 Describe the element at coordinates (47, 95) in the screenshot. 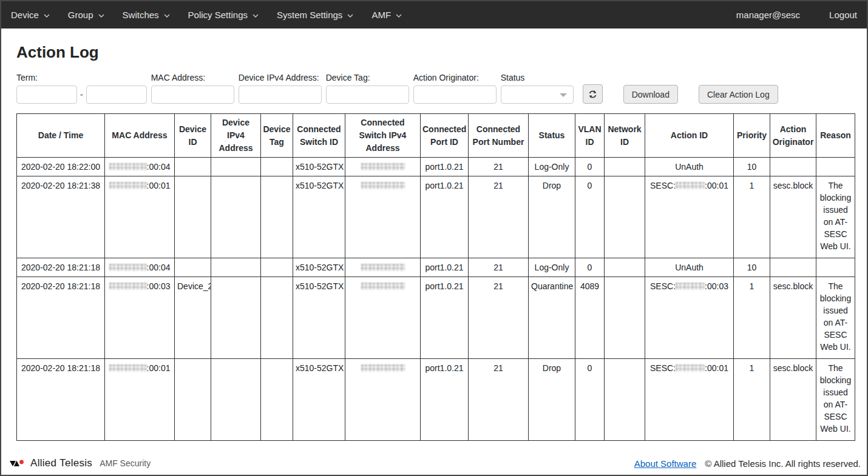

I see `term-from-input` at that location.